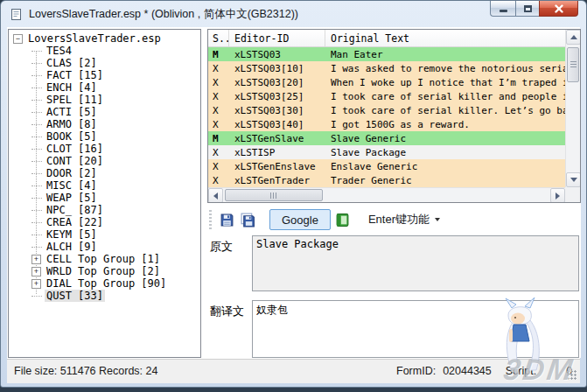 Image resolution: width=587 pixels, height=392 pixels. What do you see at coordinates (445, 96) in the screenshot?
I see `cell-original-text: I took care of serial killer and people …` at bounding box center [445, 96].